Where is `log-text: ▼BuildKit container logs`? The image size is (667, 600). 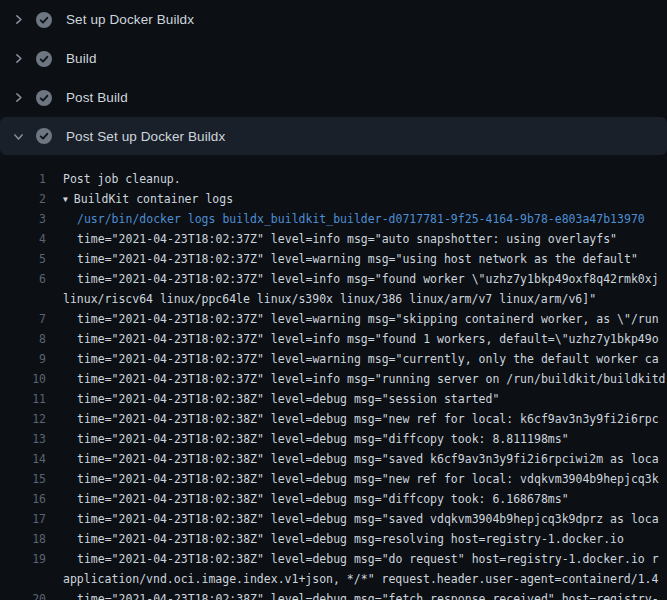
log-text: ▼BuildKit container logs is located at coordinates (148, 199).